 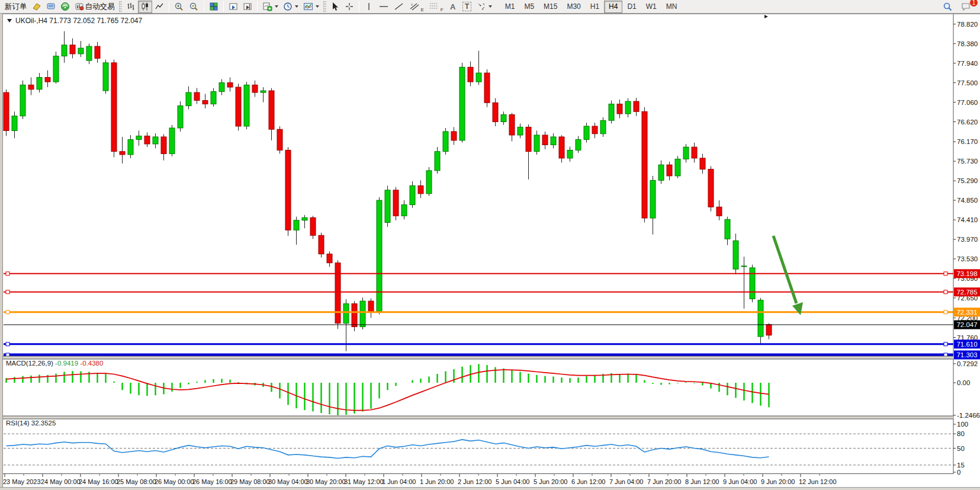 What do you see at coordinates (453, 7) in the screenshot?
I see `text-button: A` at bounding box center [453, 7].